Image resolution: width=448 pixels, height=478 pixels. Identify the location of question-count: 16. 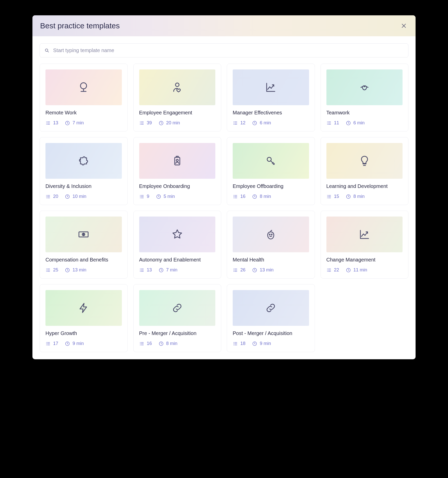
(146, 344).